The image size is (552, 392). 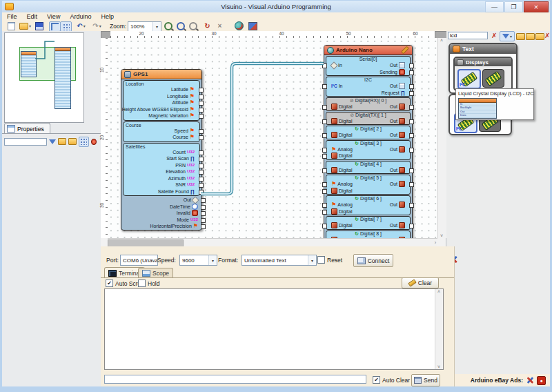 I want to click on hold-row: Hold, so click(x=149, y=283).